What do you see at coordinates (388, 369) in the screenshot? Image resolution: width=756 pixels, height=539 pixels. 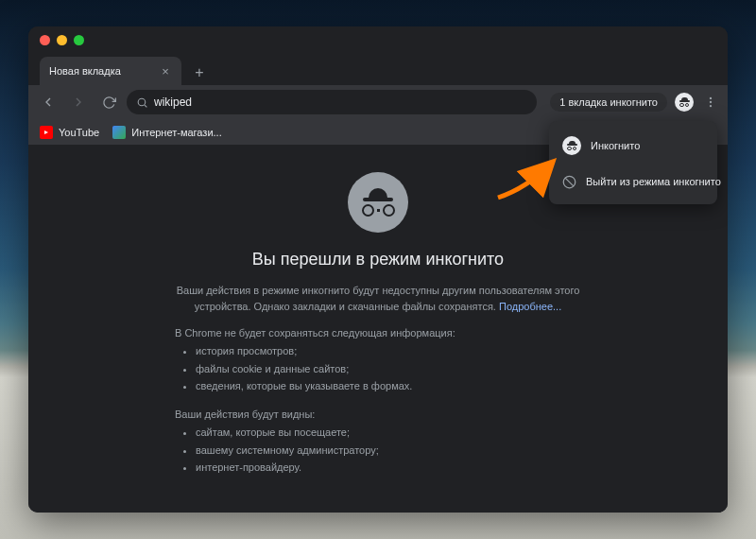 I see `list-item: файлы cookie и данные сайтов;` at bounding box center [388, 369].